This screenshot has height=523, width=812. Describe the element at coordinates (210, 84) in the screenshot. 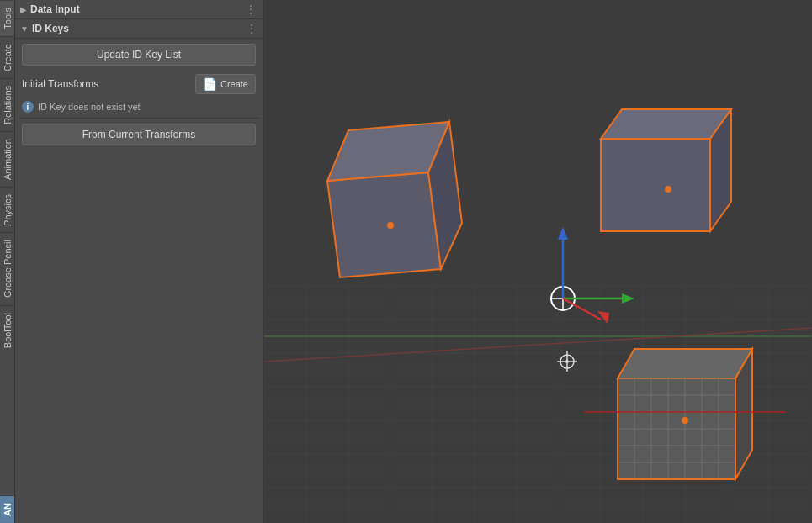

I see `create-file-icon: 📄` at that location.